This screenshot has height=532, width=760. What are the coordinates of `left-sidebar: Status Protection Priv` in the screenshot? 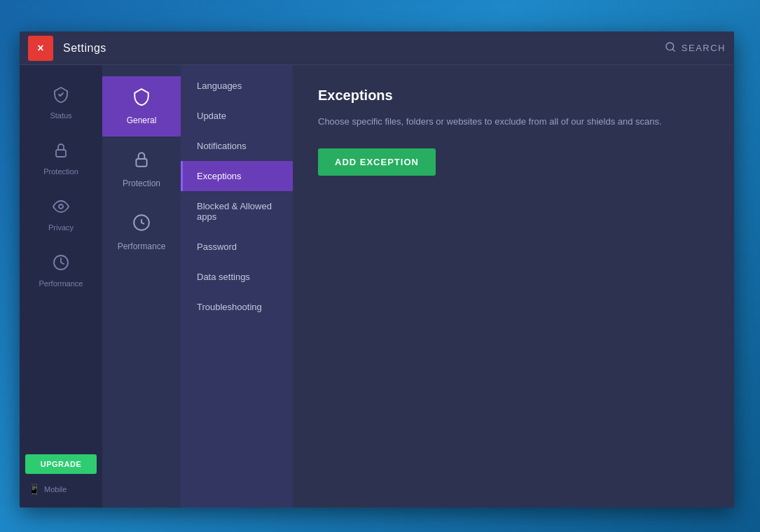 It's located at (61, 286).